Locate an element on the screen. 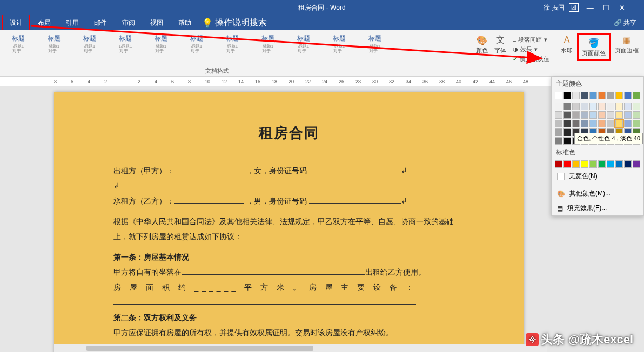 The width and height of the screenshot is (644, 352). user-name: 徐 振国 is located at coordinates (554, 8).